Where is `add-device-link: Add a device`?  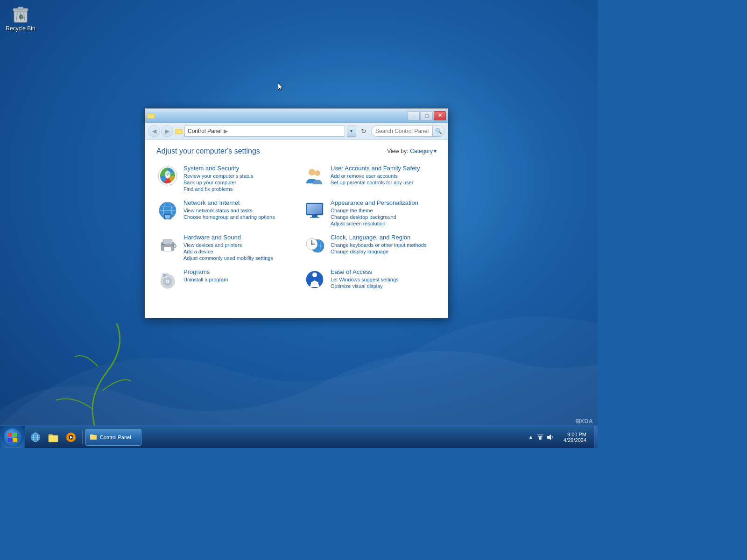 add-device-link: Add a device is located at coordinates (236, 252).